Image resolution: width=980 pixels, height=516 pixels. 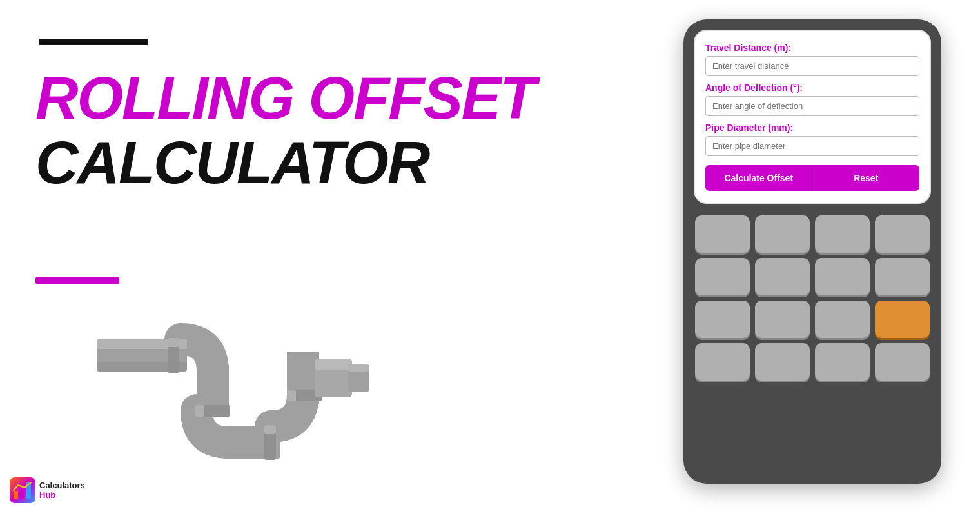 I want to click on travel-distance-input, so click(x=812, y=66).